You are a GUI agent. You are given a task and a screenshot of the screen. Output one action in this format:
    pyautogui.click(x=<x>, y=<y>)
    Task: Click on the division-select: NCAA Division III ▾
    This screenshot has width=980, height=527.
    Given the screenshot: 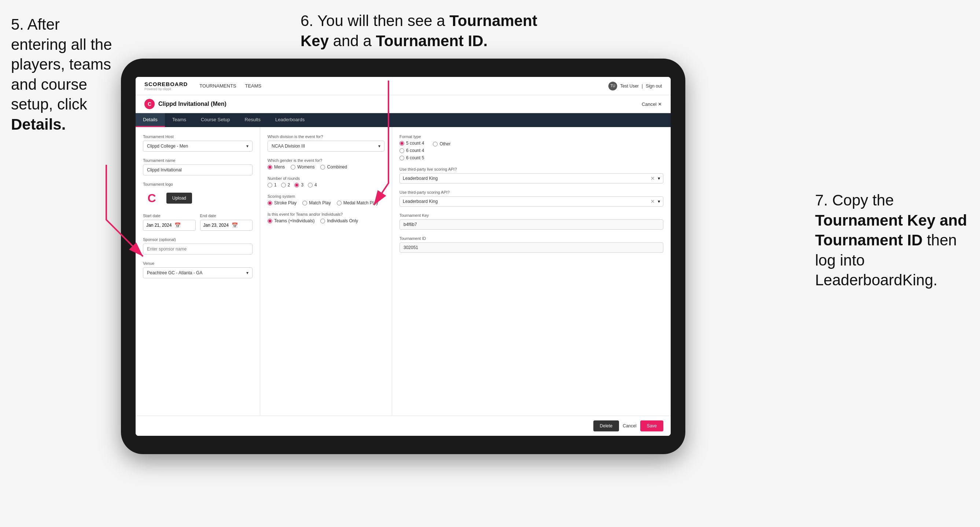 What is the action you would take?
    pyautogui.click(x=326, y=146)
    